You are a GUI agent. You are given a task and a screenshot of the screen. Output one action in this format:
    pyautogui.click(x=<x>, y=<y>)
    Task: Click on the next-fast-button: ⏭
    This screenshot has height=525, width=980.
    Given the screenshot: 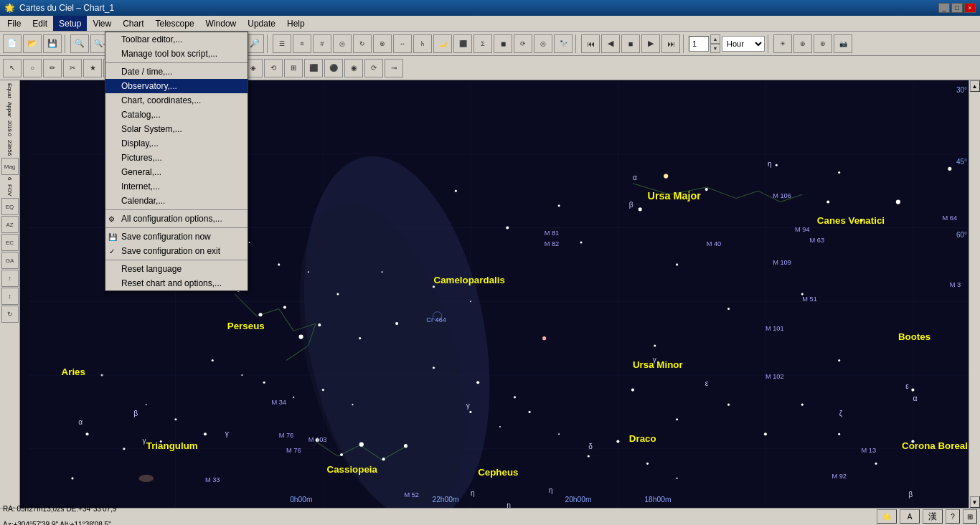 What is the action you would take?
    pyautogui.click(x=671, y=44)
    